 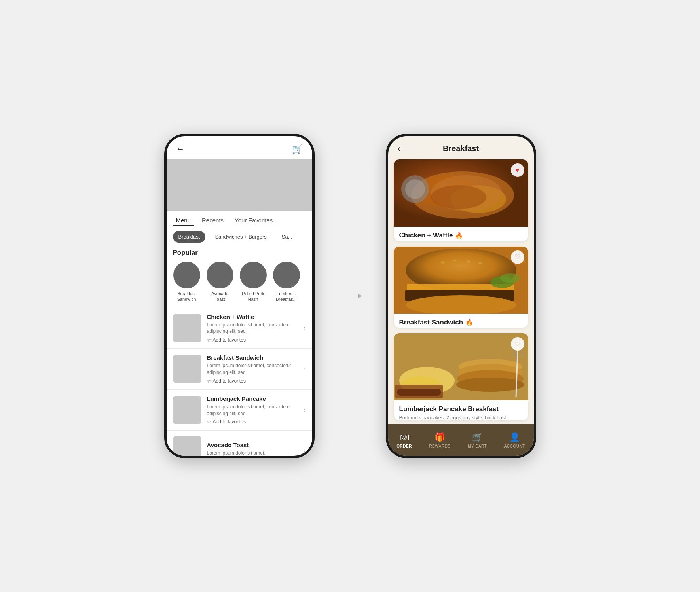 What do you see at coordinates (514, 446) in the screenshot?
I see `nav-account-label: ACCOUNT` at bounding box center [514, 446].